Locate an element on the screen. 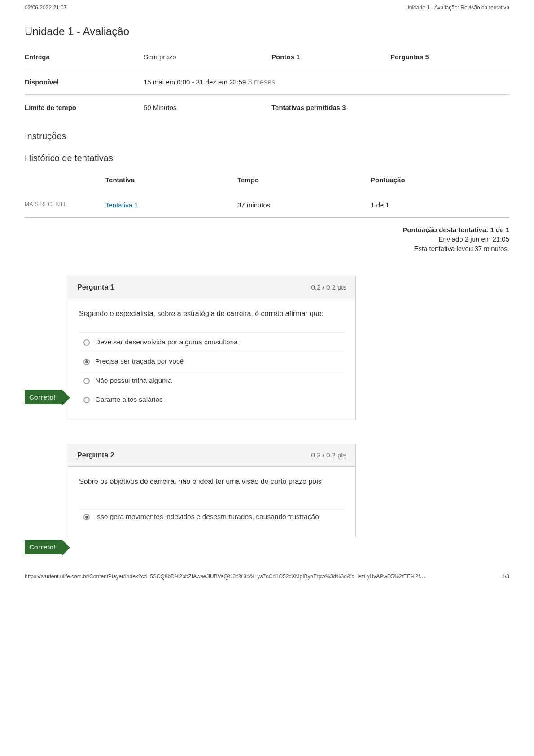 Image resolution: width=534 pixels, height=756 pixels. footer-url: https://student.ulife.com.br/ContentPlay… is located at coordinates (225, 576).